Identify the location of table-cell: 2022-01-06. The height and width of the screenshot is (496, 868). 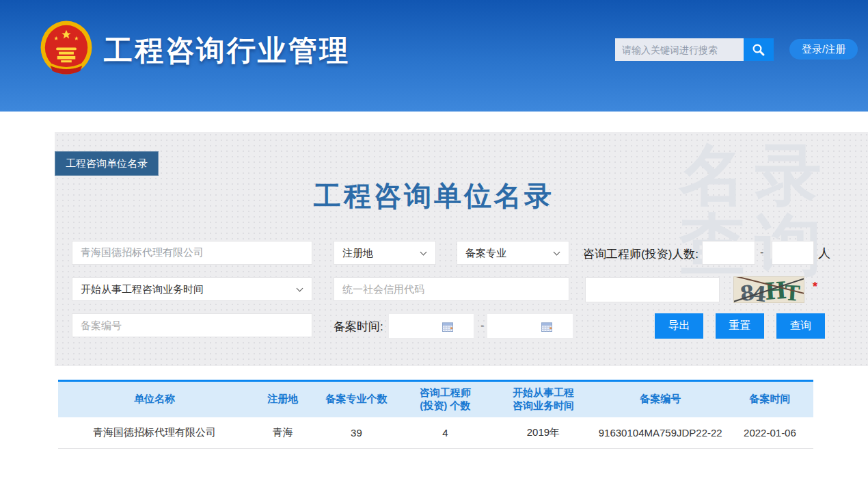
(770, 433).